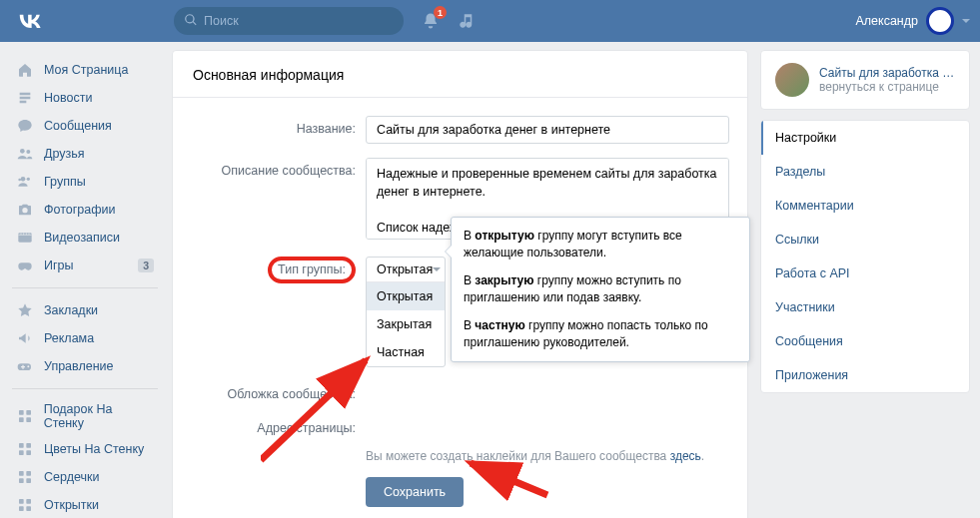  I want to click on settings-tab: Комментарии, so click(865, 206).